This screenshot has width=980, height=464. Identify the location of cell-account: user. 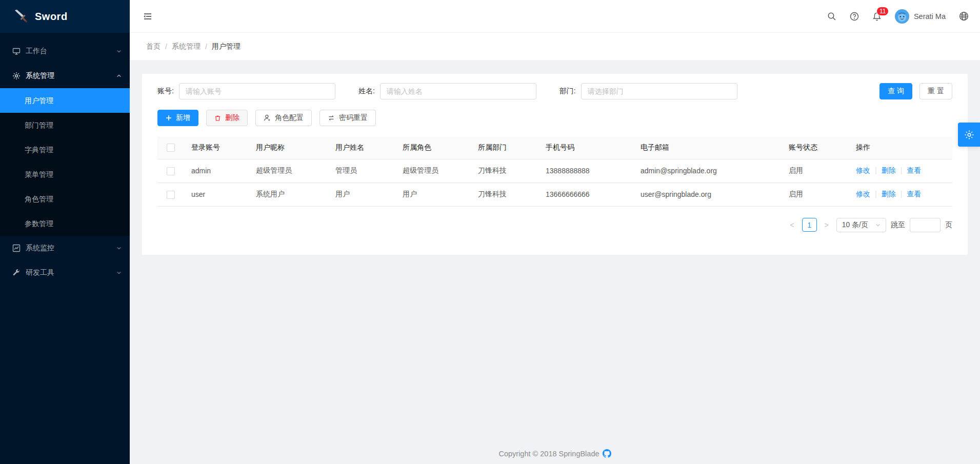
(216, 194).